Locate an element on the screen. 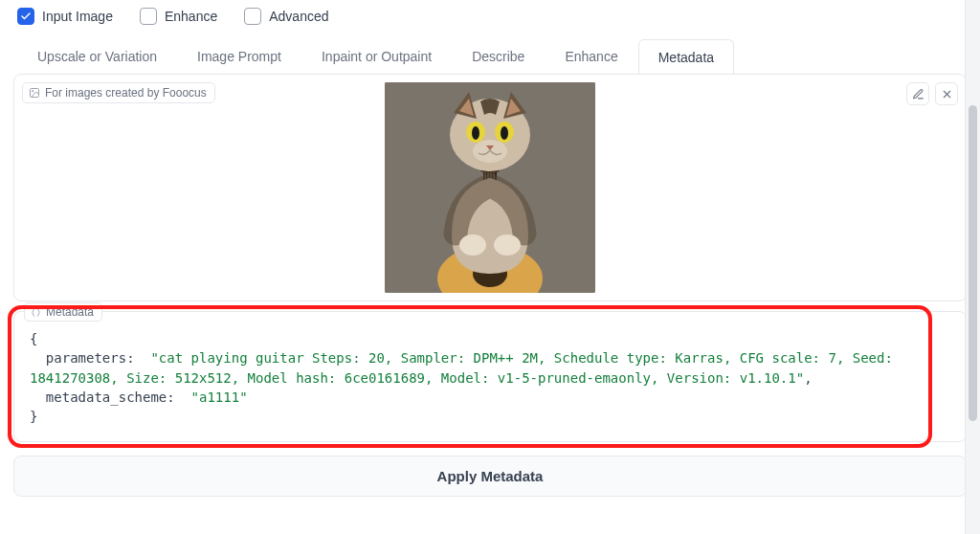 This screenshot has width=980, height=534. apply-metadata-button: Apply Metadata is located at coordinates (490, 477).